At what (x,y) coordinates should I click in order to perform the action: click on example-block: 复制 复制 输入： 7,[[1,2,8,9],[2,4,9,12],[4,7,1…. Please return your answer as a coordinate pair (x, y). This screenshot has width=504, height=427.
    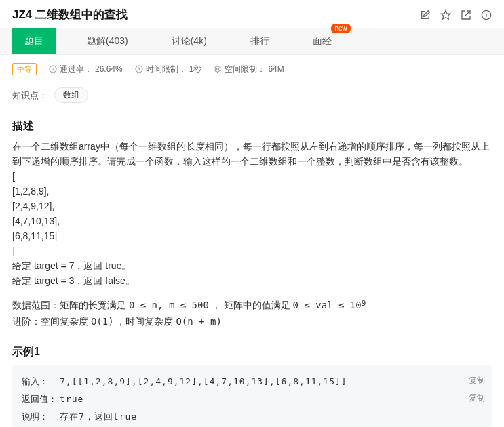
    Looking at the image, I should click on (252, 396).